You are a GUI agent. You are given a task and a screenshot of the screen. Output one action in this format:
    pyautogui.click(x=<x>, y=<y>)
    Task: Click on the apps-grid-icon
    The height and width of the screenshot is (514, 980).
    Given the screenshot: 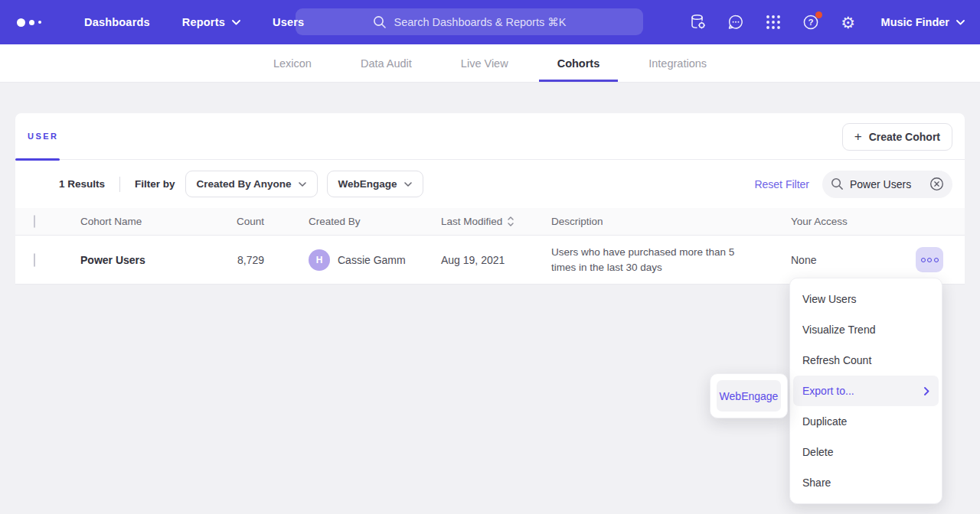 What is the action you would take?
    pyautogui.click(x=773, y=22)
    